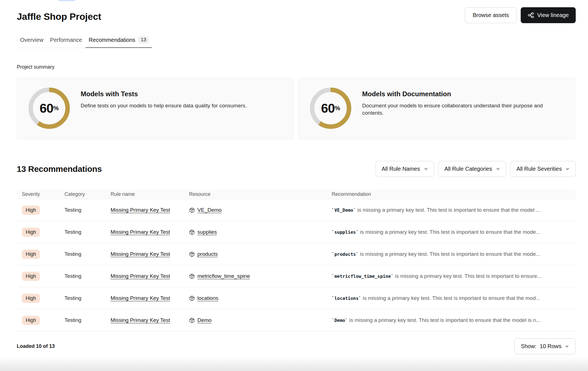 This screenshot has width=588, height=371. Describe the element at coordinates (260, 254) in the screenshot. I see `resource-cell: products` at that location.